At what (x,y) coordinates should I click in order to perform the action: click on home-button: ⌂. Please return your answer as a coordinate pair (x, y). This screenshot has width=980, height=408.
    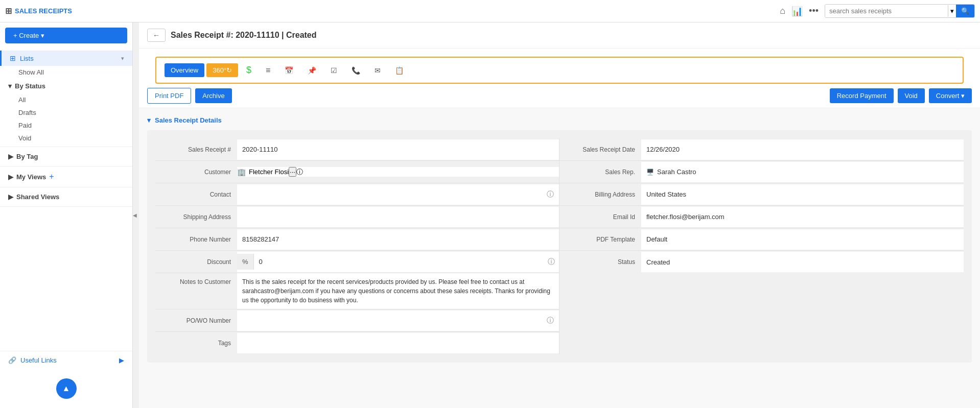
    Looking at the image, I should click on (783, 11).